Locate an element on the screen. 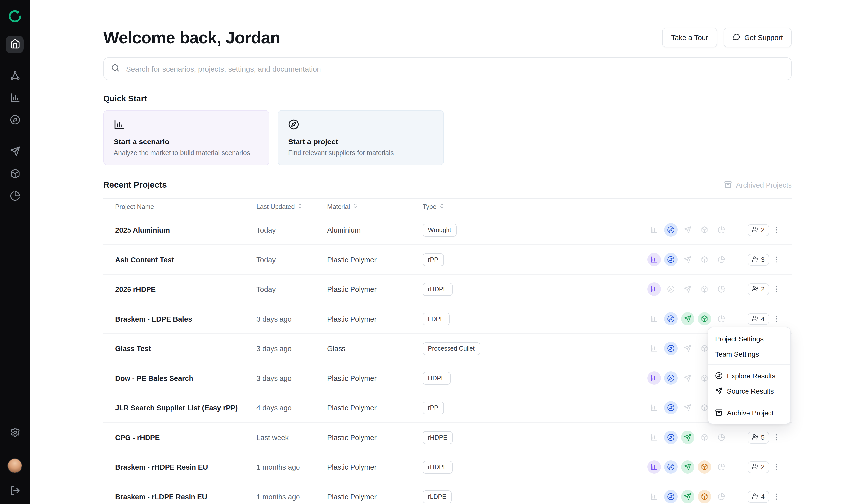 Image resolution: width=854 pixels, height=504 pixels. project-name: Glass Test is located at coordinates (186, 348).